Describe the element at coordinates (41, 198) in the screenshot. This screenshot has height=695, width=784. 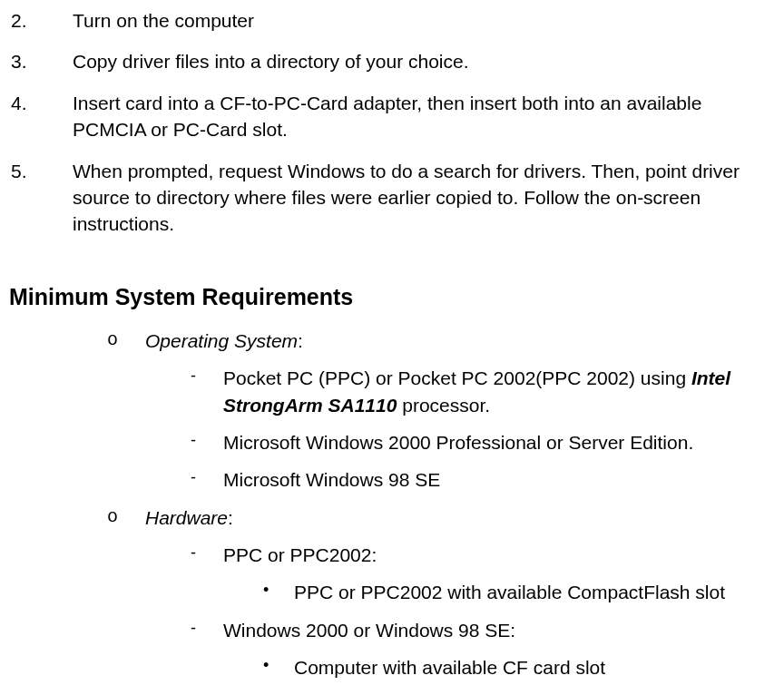
I see `step-number: 5.` at that location.